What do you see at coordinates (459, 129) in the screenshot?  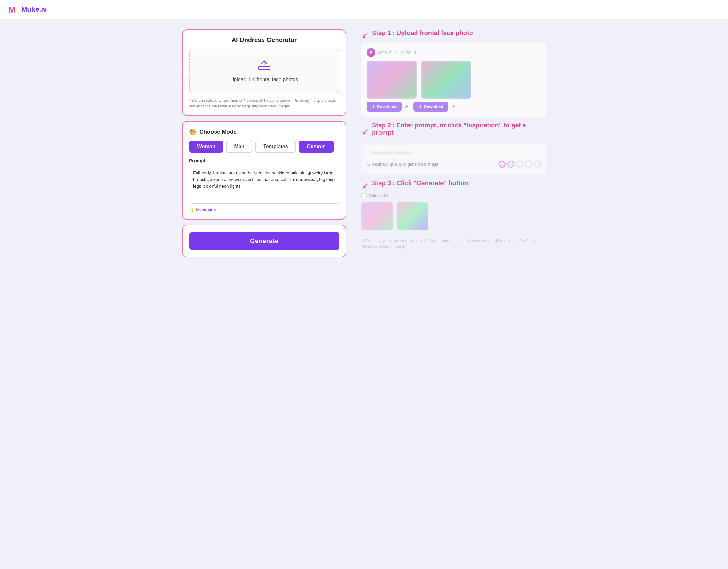 I see `step2-label: Step 2 : Enter prompt, or click "Inspira…` at bounding box center [459, 129].